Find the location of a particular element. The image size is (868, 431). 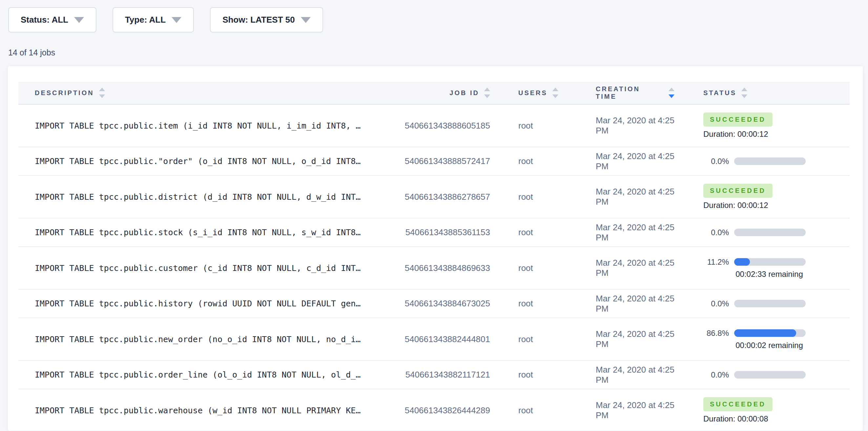

status-filter-dropdown: Status: ALL is located at coordinates (52, 20).